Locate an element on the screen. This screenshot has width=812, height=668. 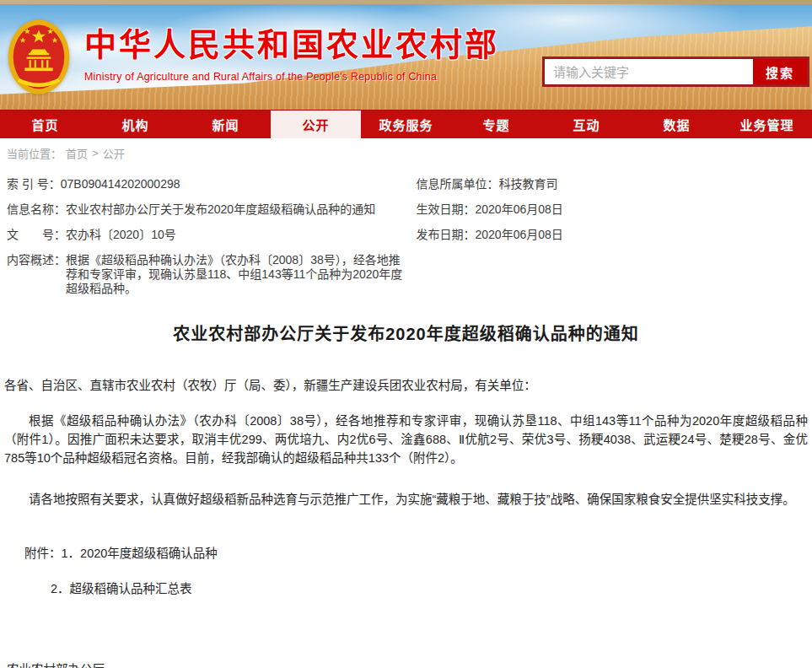
document-salutation: 各省、自治区、直辖市农业农村（农牧）厅（局、委），新疆生产建设兵团农业农村局，有… is located at coordinates (406, 385).